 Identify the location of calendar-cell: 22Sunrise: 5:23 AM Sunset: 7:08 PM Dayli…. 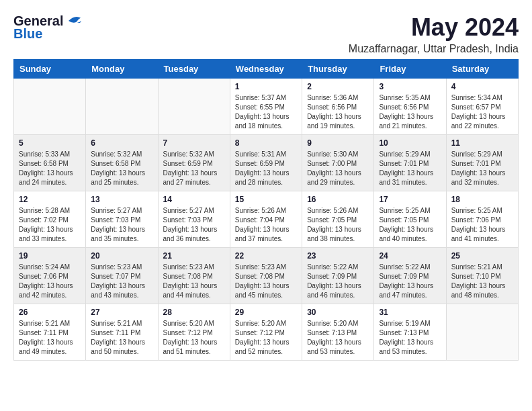
(266, 276).